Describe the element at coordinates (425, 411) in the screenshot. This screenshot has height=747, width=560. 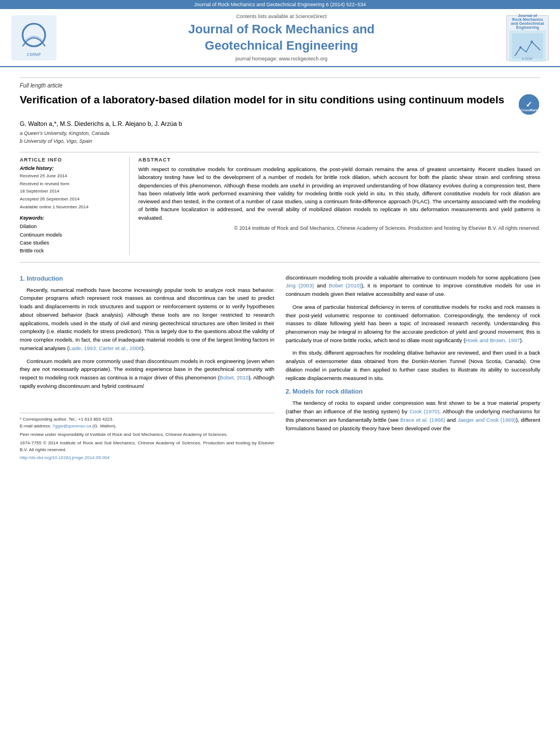
I see `ref-cook-1970: Cook (1970)` at that location.